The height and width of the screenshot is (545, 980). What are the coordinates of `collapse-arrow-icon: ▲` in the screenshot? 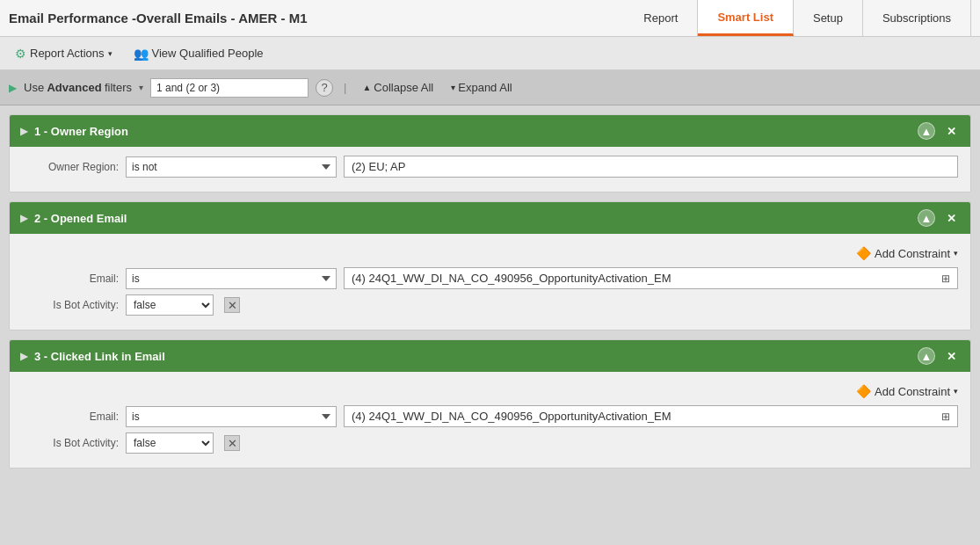 It's located at (367, 88).